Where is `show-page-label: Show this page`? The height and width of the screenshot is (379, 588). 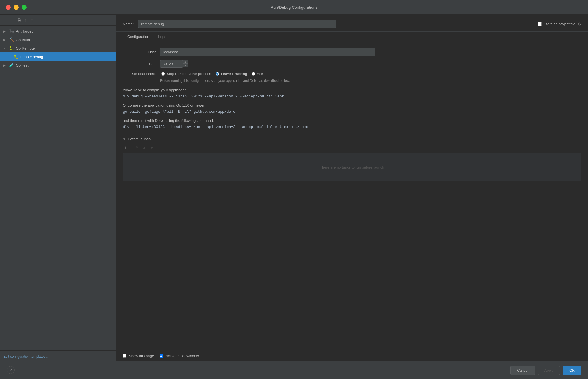 show-page-label: Show this page is located at coordinates (141, 356).